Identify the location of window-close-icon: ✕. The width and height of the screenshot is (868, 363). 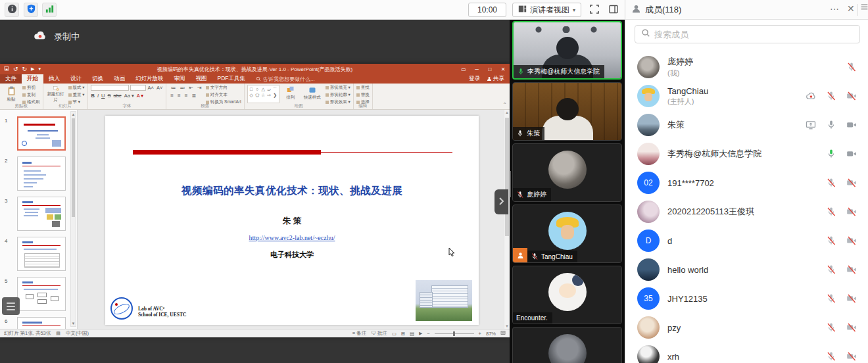
(503, 70).